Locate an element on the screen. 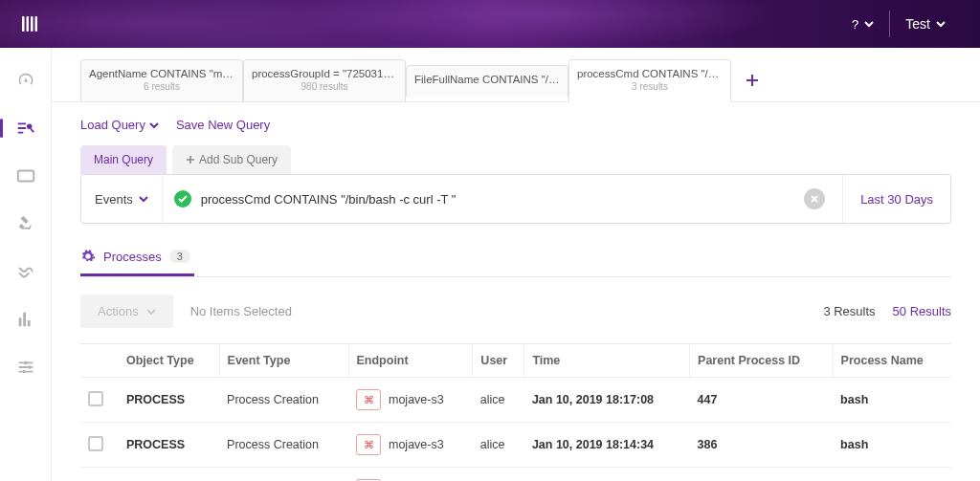  nav-lab is located at coordinates (26, 224).